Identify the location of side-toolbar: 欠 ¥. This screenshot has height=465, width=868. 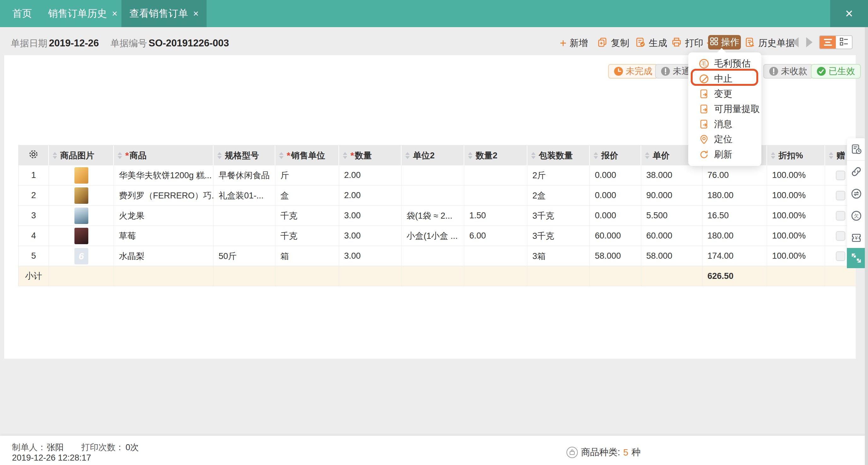
(856, 193).